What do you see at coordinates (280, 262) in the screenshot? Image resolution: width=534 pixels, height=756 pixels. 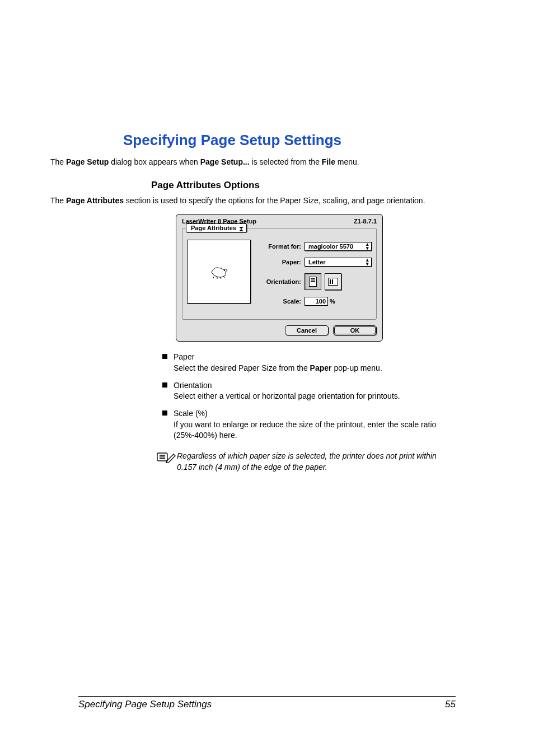 I see `paper-label: Paper:` at bounding box center [280, 262].